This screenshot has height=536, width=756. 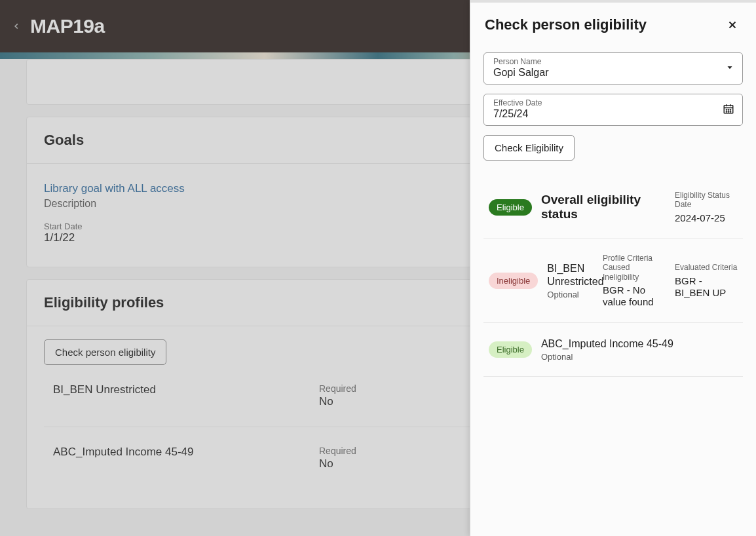 I want to click on evaluated-label: Evaluated Criteria, so click(x=706, y=267).